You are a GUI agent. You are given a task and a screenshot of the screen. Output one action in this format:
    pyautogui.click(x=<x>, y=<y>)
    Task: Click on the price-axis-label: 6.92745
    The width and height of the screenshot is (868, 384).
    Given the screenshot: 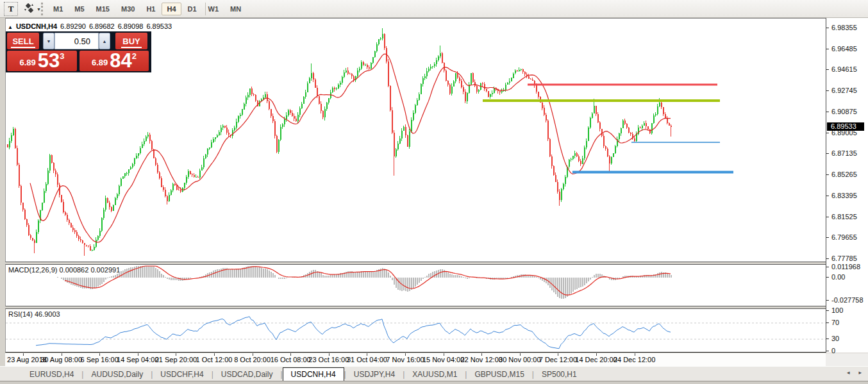 What is the action you would take?
    pyautogui.click(x=844, y=90)
    